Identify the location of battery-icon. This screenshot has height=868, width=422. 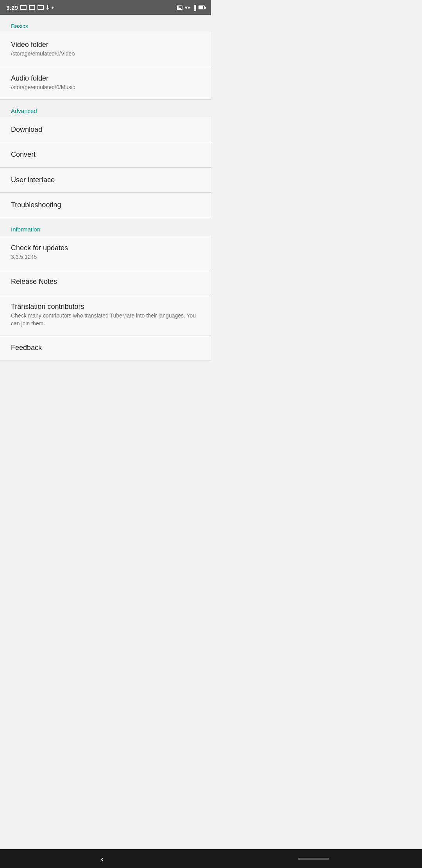
(202, 7).